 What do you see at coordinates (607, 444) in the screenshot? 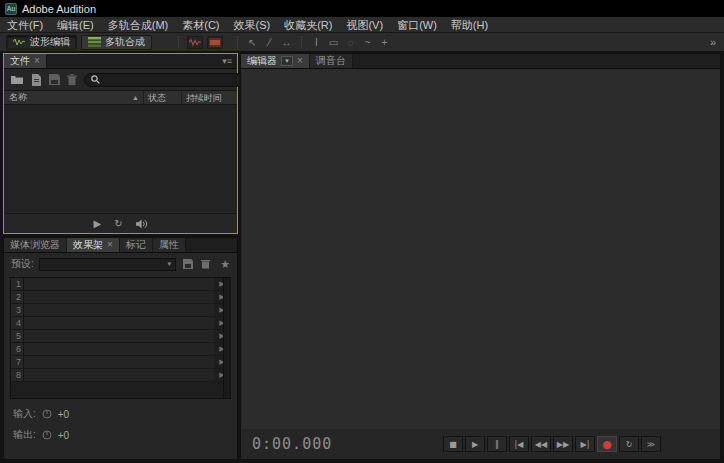
I see `record-button: ●` at bounding box center [607, 444].